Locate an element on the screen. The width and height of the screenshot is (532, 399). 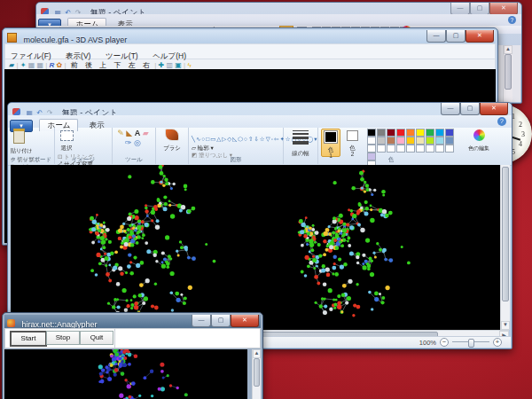
text-tool-icon: A is located at coordinates (138, 133).